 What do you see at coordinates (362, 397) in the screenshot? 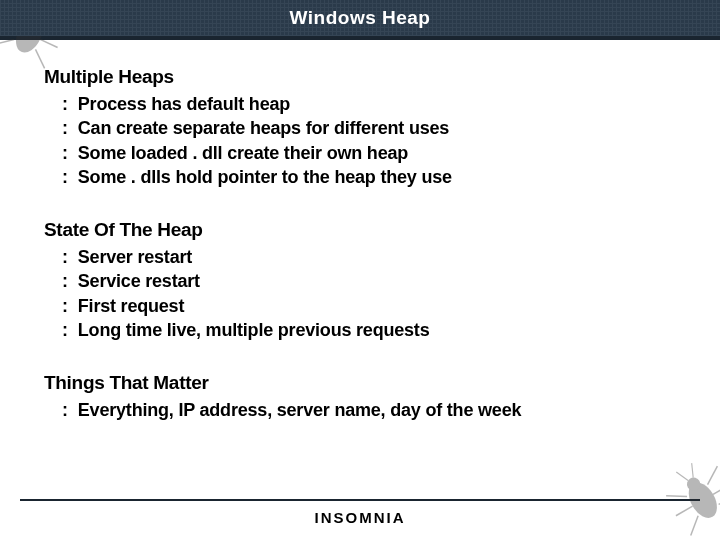
I see `section: Things That Matter Everything, IP addres…` at bounding box center [362, 397].